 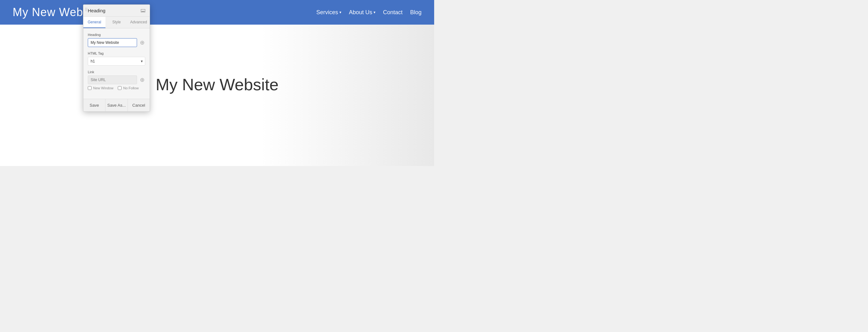 What do you see at coordinates (117, 11) in the screenshot?
I see `modal-header: Heading` at bounding box center [117, 11].